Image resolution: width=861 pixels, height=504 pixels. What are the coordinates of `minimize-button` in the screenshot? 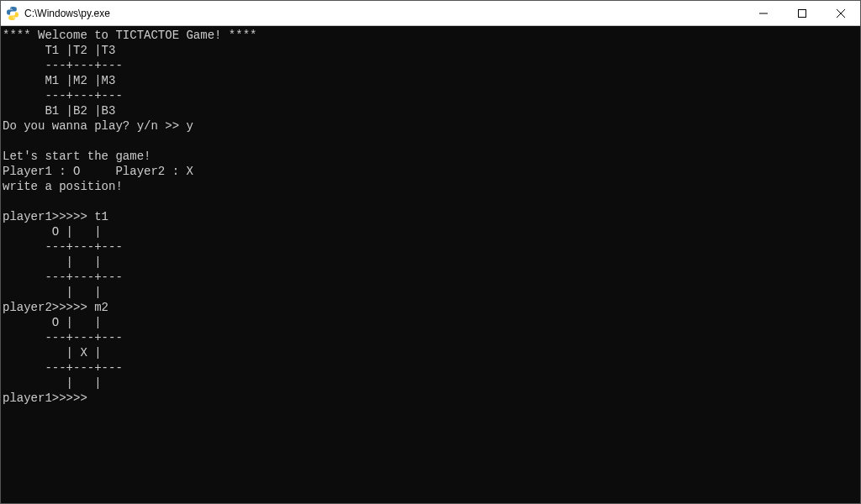 It's located at (763, 13).